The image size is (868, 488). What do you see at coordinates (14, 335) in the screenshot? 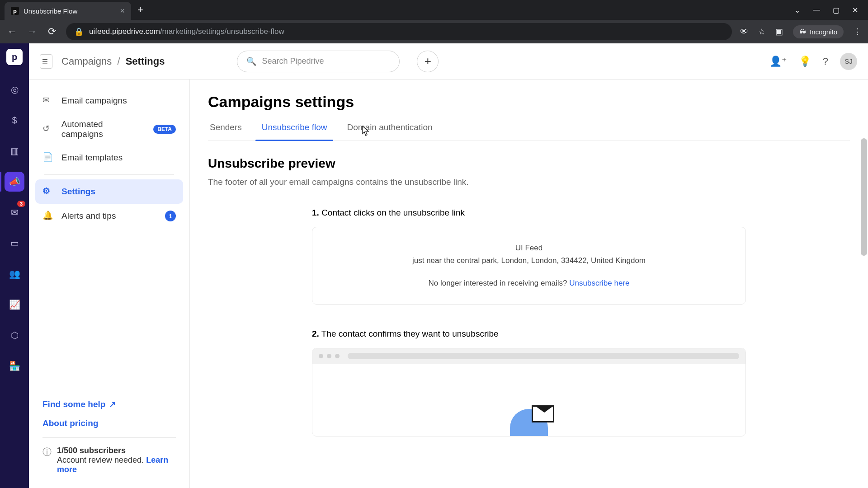
I see `rail-products: ⬡` at bounding box center [14, 335].